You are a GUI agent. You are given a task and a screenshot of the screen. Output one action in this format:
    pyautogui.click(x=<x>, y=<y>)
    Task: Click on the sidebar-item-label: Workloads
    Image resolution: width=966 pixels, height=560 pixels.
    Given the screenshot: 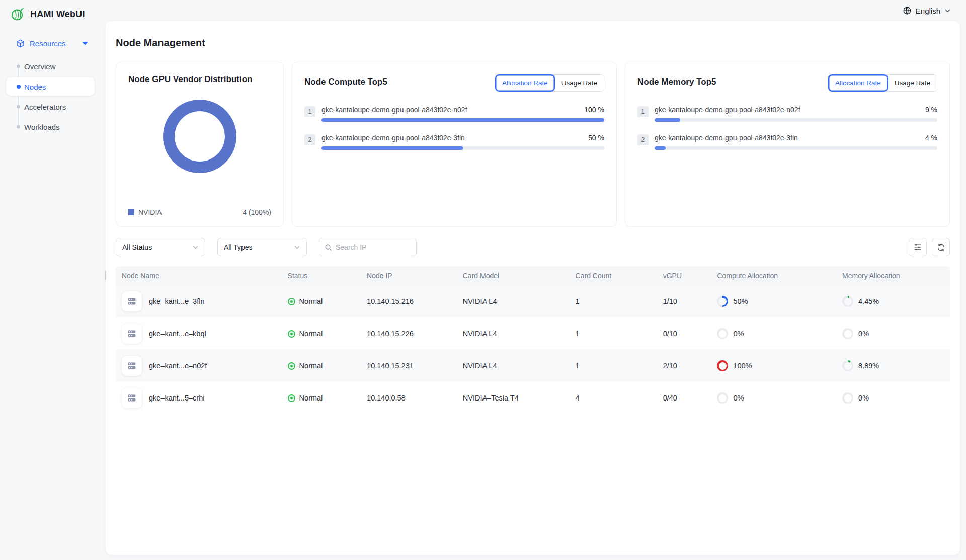 What is the action you would take?
    pyautogui.click(x=42, y=127)
    